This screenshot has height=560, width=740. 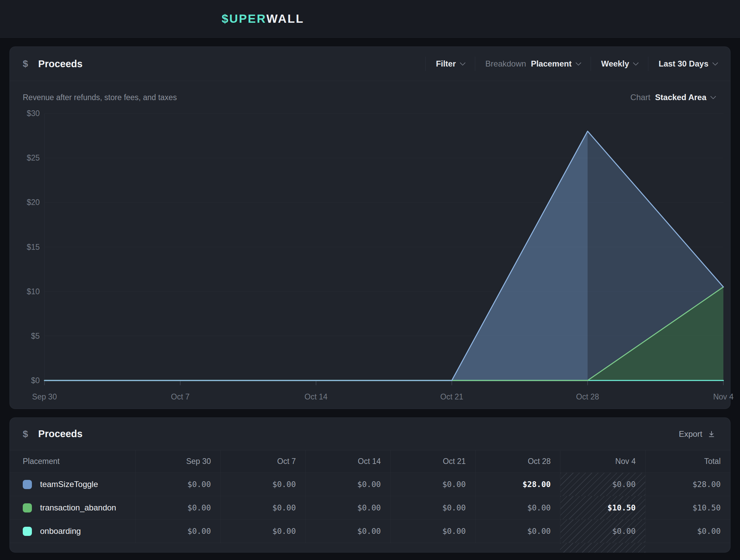 What do you see at coordinates (688, 531) in the screenshot?
I see `table-cell-total: $0.00` at bounding box center [688, 531].